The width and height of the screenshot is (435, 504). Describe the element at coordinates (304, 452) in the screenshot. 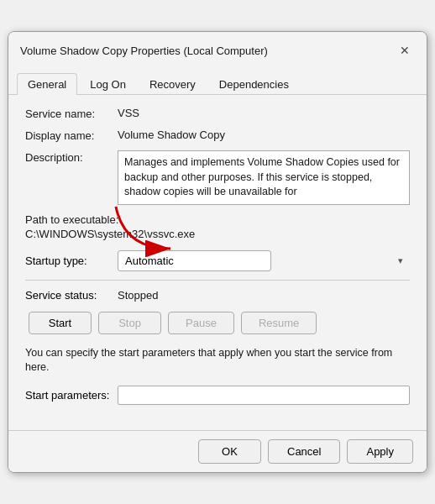

I see `cancel-button: Cancel` at that location.